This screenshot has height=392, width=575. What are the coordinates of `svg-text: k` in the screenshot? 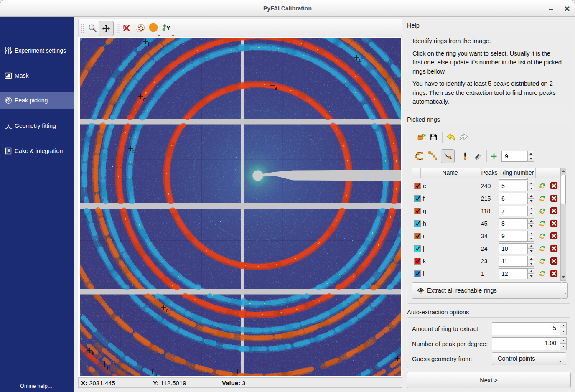 It's located at (94, 353).